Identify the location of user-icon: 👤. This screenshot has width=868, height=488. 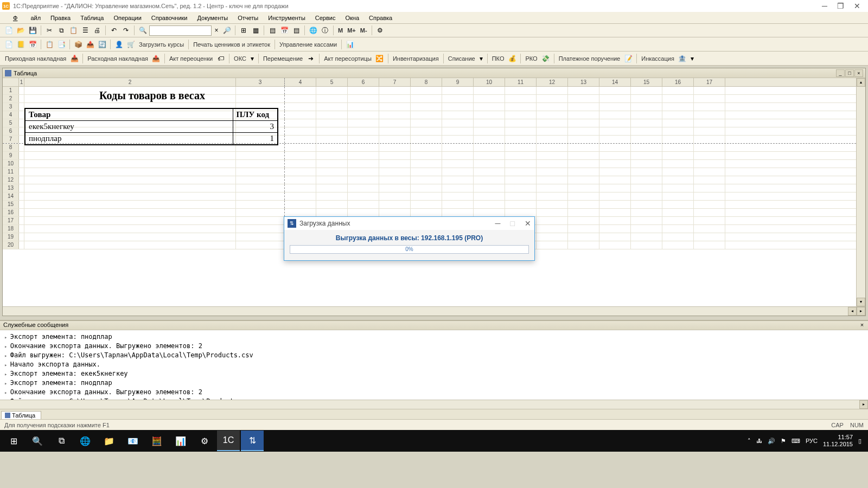
(119, 44).